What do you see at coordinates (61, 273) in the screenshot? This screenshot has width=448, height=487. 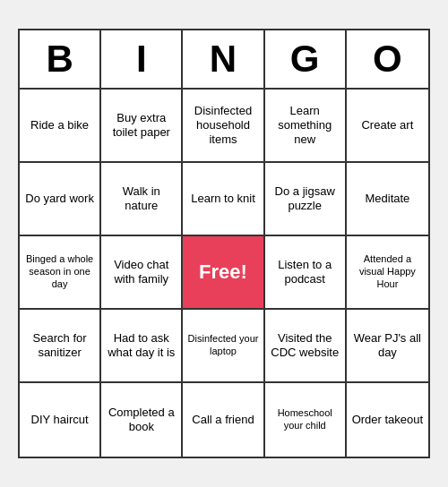 I see `bingo-cell-10: Binged a whole season in one day` at bounding box center [61, 273].